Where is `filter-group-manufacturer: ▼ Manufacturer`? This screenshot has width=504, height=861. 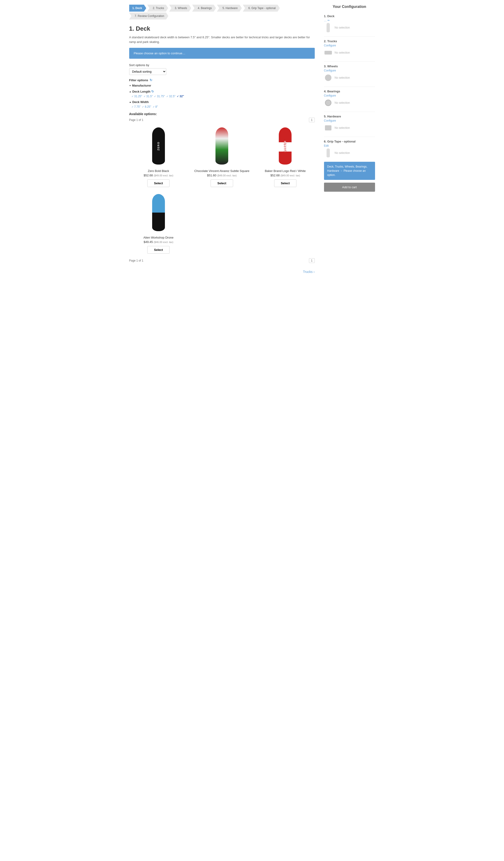 filter-group-manufacturer: ▼ Manufacturer is located at coordinates (222, 85).